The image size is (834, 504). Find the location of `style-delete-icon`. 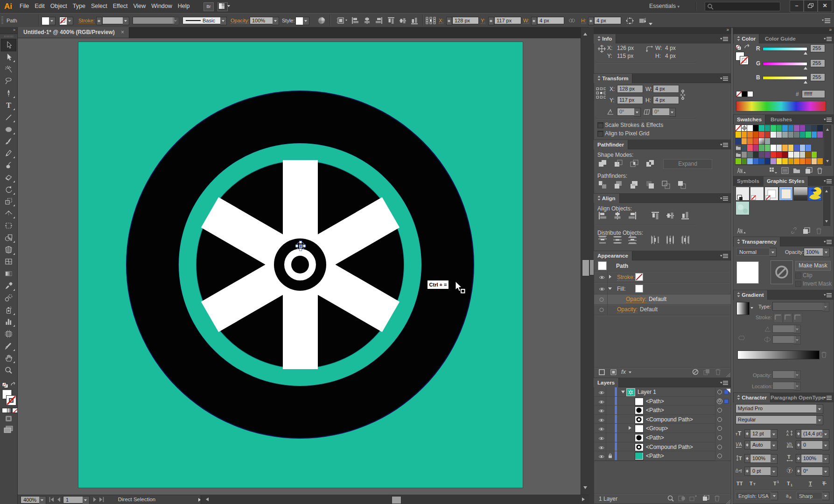

style-delete-icon is located at coordinates (819, 231).